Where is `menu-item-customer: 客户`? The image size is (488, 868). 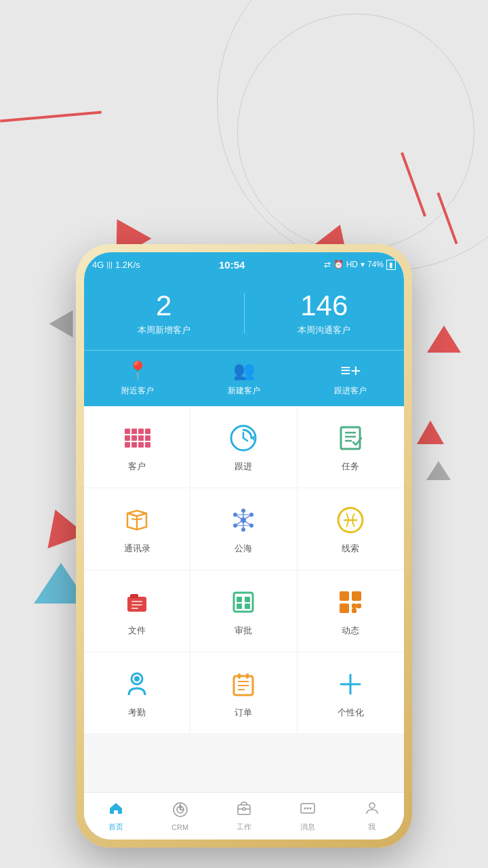 menu-item-customer: 客户 is located at coordinates (137, 448).